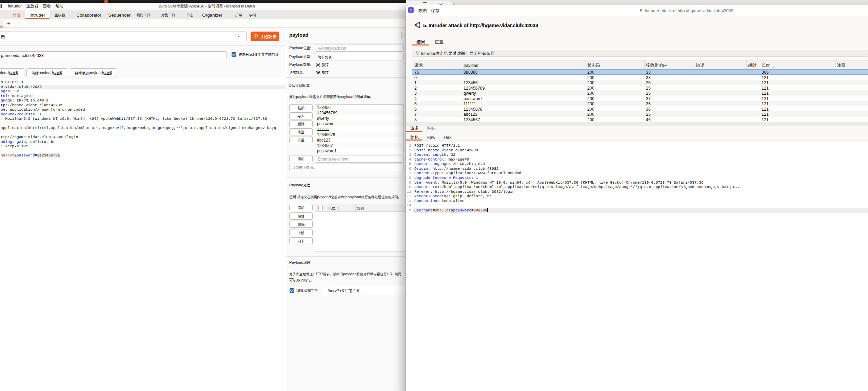  Describe the element at coordinates (301, 108) in the screenshot. I see `payload-list-button-1: 粘贴` at that location.